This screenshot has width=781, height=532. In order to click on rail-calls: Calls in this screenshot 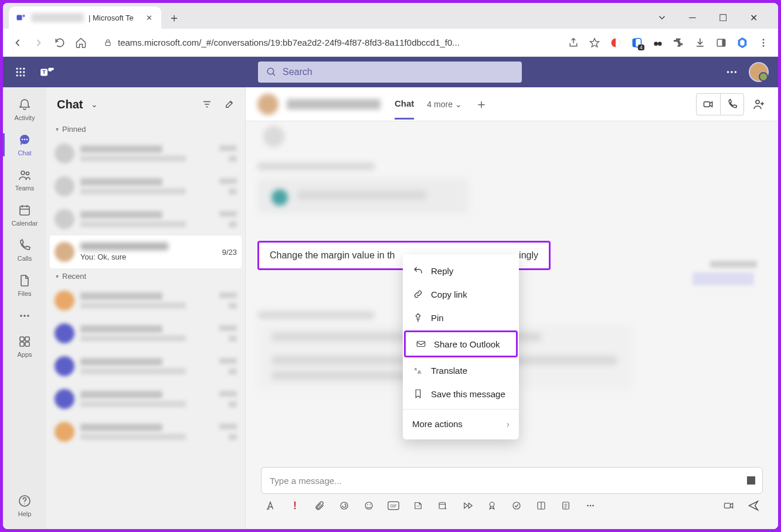, I will do `click(25, 250)`.